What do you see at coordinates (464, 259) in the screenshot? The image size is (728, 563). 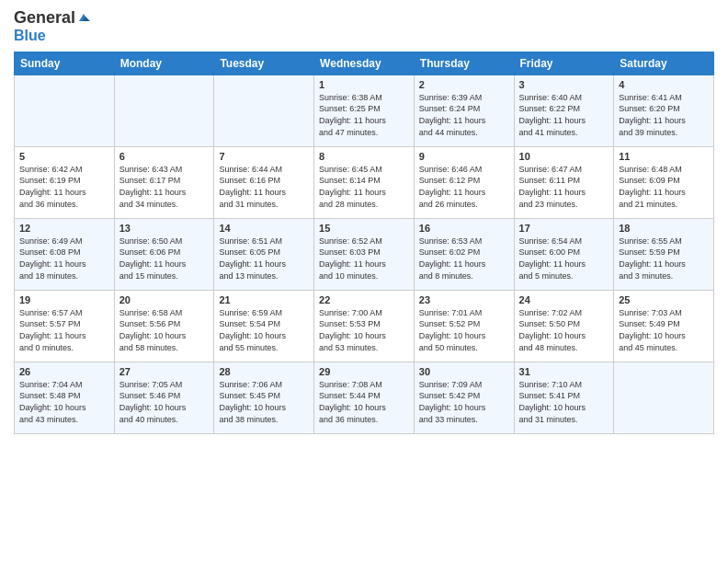 I see `day-info: Sunrise: 6:53 AMSunset: 6:02 PMDaylight:…` at bounding box center [464, 259].